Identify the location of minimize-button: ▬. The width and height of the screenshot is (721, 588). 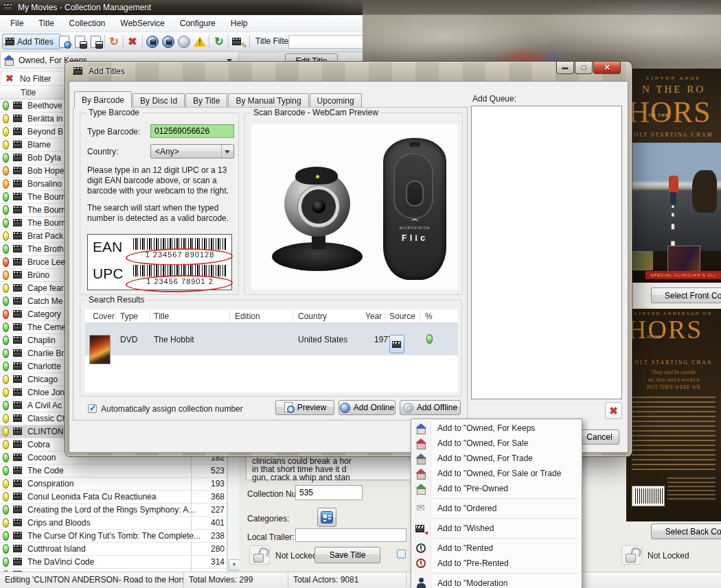
(565, 68).